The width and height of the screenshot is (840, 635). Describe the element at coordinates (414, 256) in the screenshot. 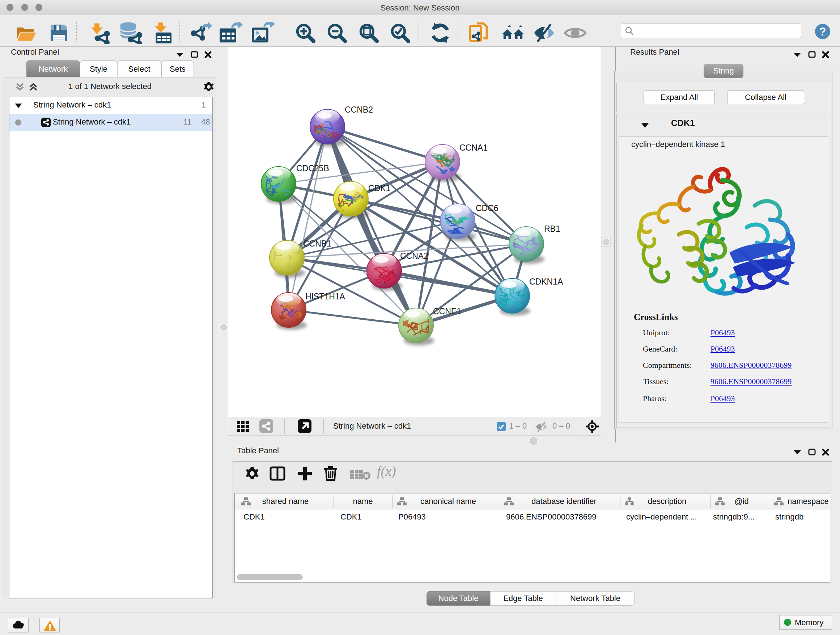

I see `svg-text: CCNA2` at that location.